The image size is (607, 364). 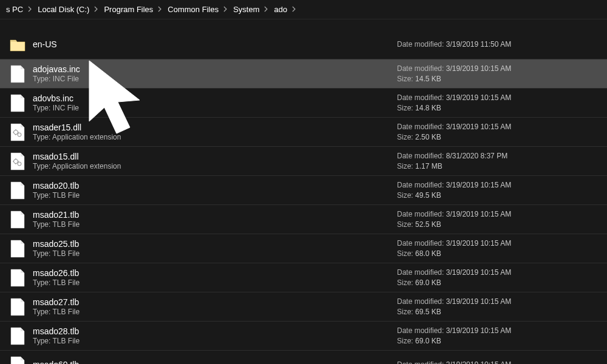 I want to click on file-meta: Date modified: 3/19/2019 10:15 AM, so click(x=497, y=362).